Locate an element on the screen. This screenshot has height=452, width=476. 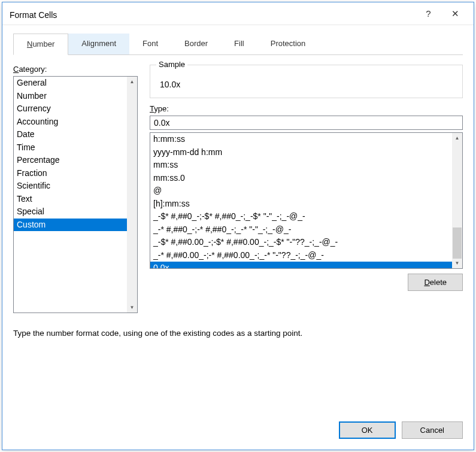
sample-group: Sample 10.0x is located at coordinates (307, 81).